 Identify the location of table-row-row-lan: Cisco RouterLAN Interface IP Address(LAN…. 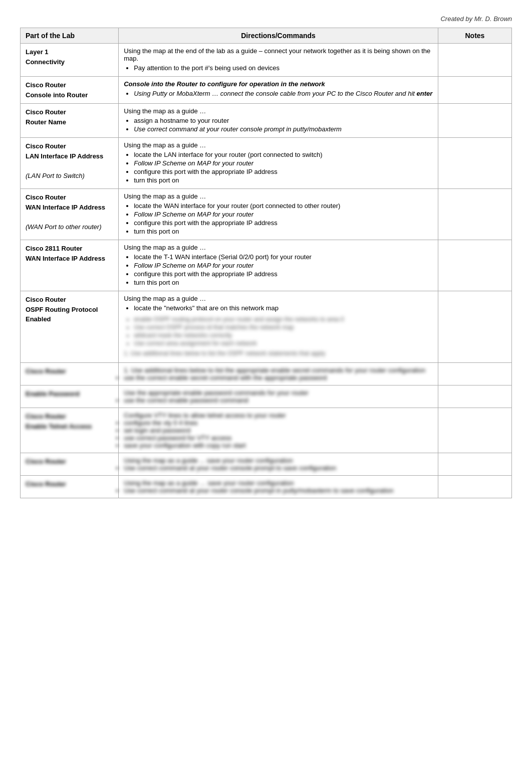
(267, 163).